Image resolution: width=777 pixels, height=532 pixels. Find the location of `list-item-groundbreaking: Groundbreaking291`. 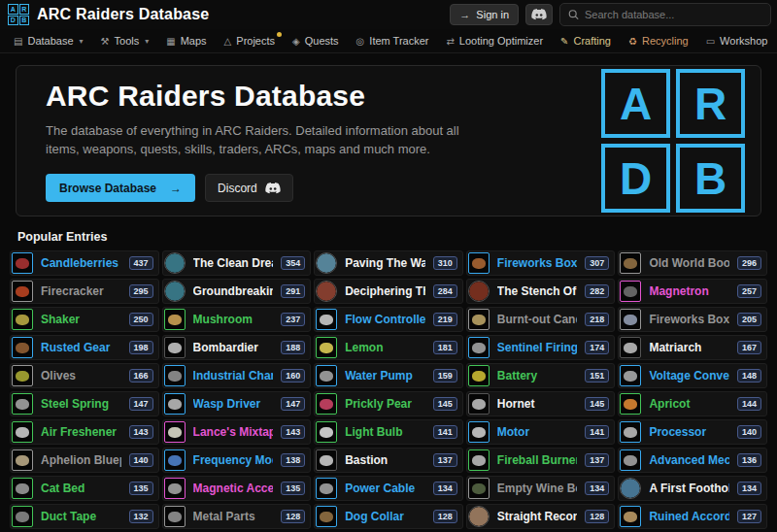

list-item-groundbreaking: Groundbreaking291 is located at coordinates (237, 291).